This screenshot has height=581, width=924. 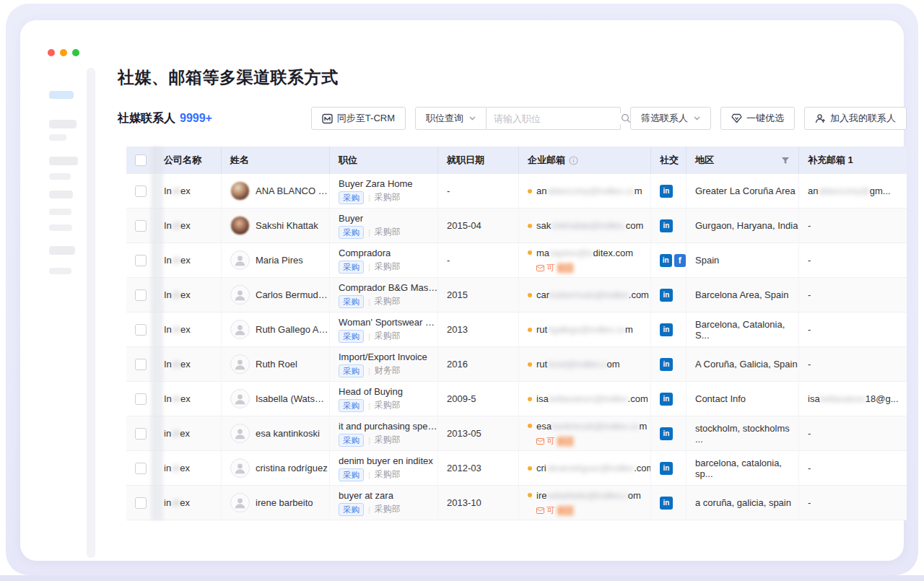 I want to click on info-icon, so click(x=573, y=160).